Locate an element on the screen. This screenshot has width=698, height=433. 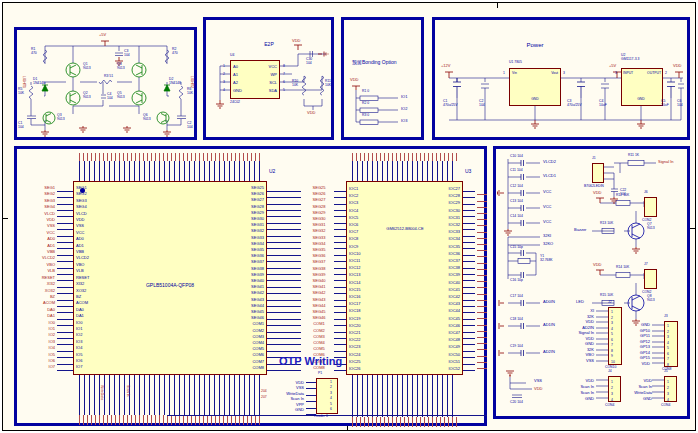
net-vcc-3: VCC is located at coordinates (547, 222).